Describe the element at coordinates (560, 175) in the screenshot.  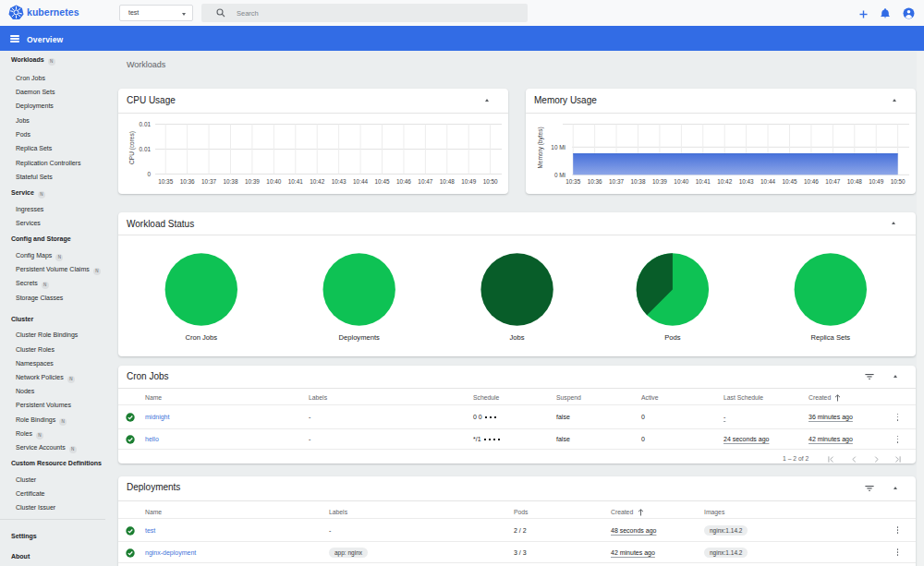
I see `svg-text: 0 Mi` at that location.